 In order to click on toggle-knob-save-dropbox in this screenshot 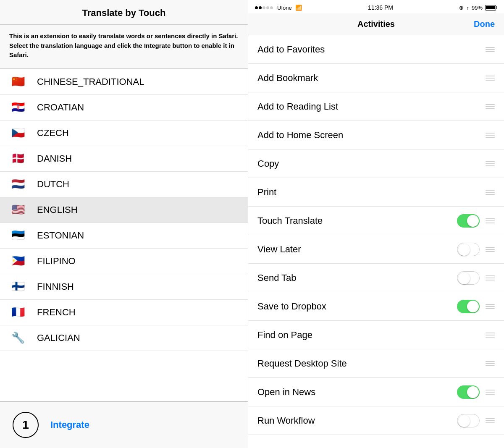, I will do `click(473, 307)`.